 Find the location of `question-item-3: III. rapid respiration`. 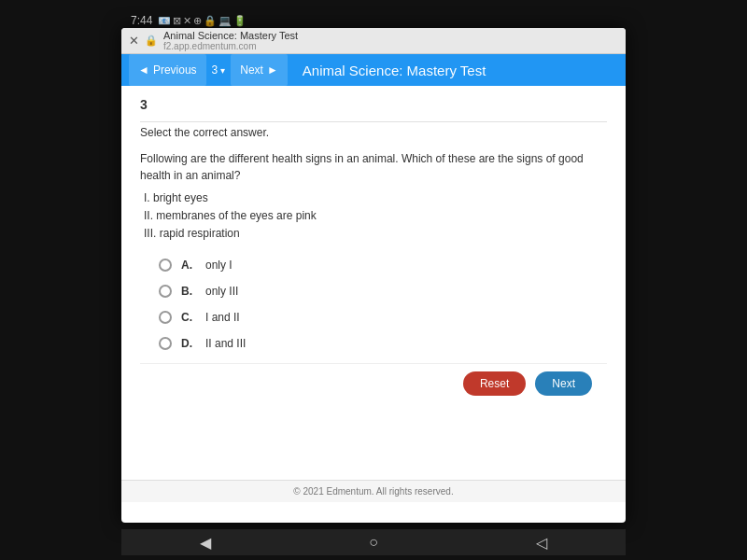

question-item-3: III. rapid respiration is located at coordinates (375, 233).